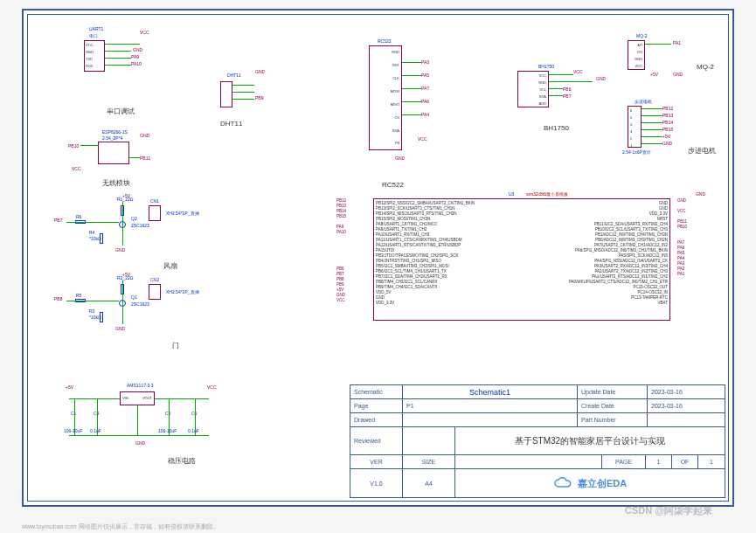 The width and height of the screenshot is (756, 533). What do you see at coordinates (533, 89) in the screenshot?
I see `bh1750-conn: VCC GND SCL SDA ADD` at bounding box center [533, 89].